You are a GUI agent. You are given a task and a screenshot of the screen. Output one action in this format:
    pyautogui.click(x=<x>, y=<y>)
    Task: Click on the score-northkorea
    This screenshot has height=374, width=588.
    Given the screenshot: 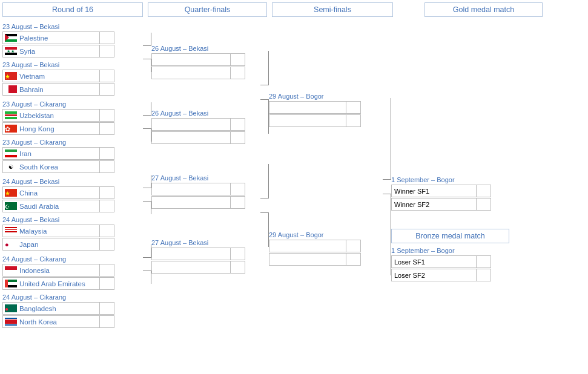 What is the action you would take?
    pyautogui.click(x=107, y=322)
    